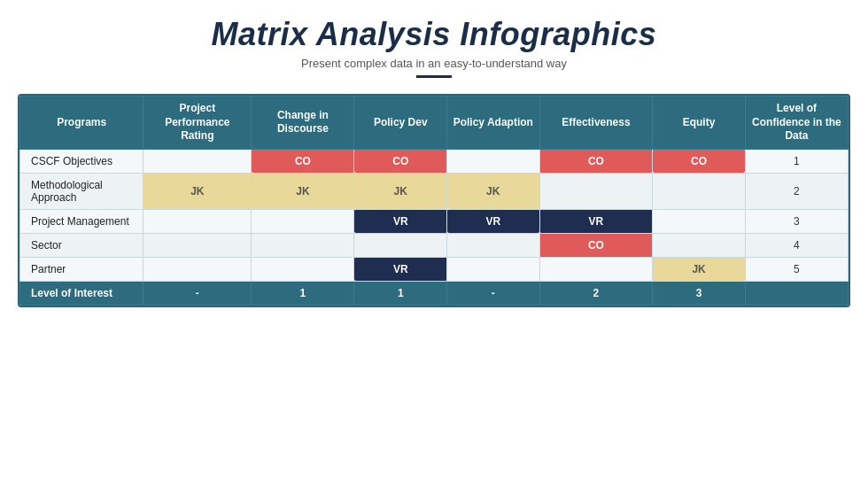 Image resolution: width=868 pixels, height=488 pixels. What do you see at coordinates (81, 161) in the screenshot?
I see `cell-programs: CSCF Objectives` at bounding box center [81, 161].